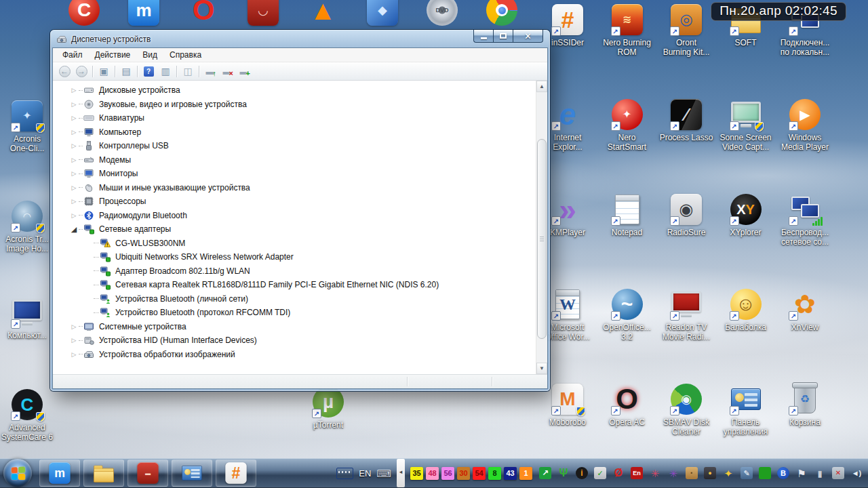 This screenshot has width=868, height=488. Describe the element at coordinates (618, 473) in the screenshot. I see `red-app-tray-icon: Ø` at that location.